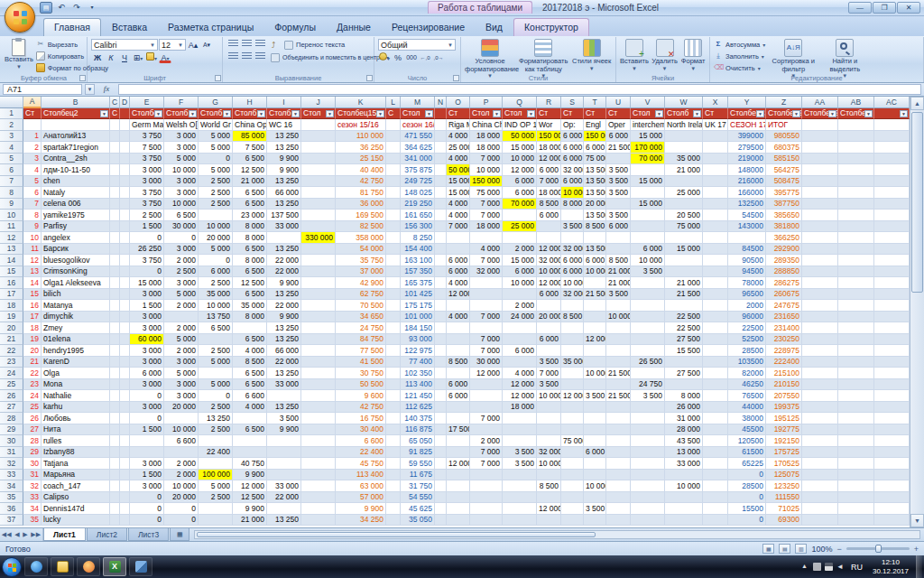  What do you see at coordinates (520, 419) in the screenshot?
I see `cell-Q28` at bounding box center [520, 419].